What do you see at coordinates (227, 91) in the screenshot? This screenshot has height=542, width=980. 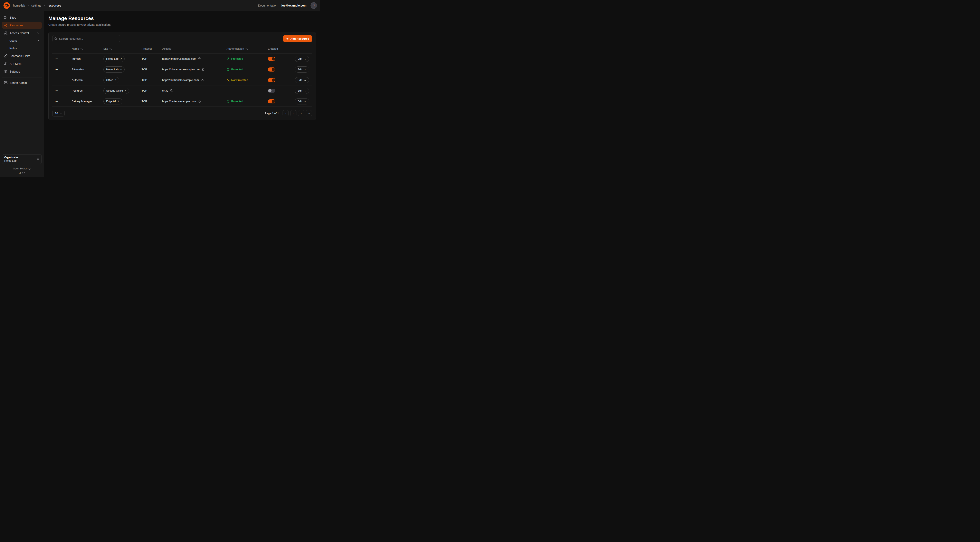 I see `auth-status: -` at bounding box center [227, 91].